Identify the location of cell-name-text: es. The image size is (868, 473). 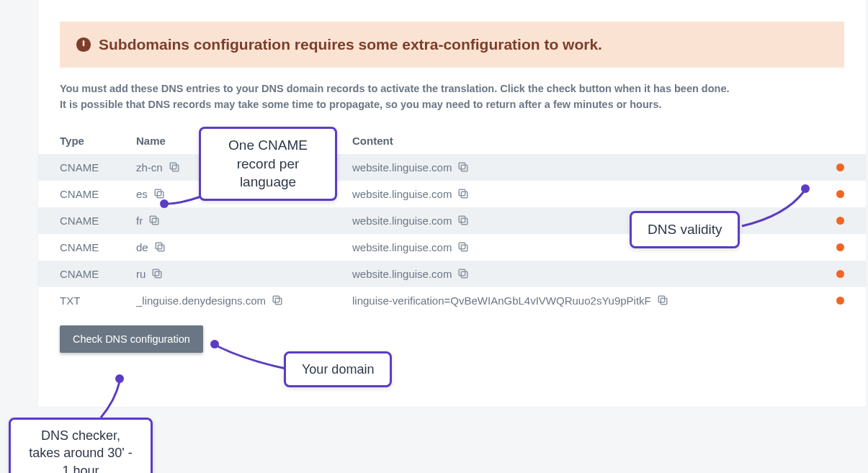
(142, 194).